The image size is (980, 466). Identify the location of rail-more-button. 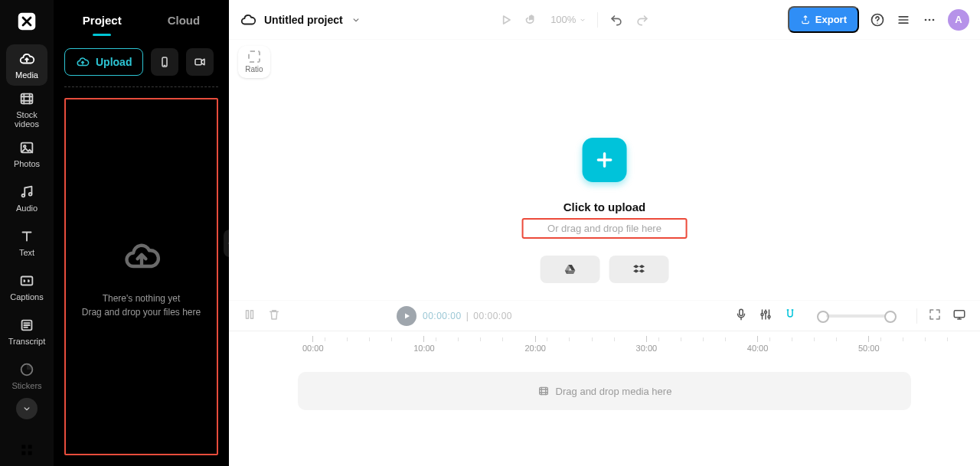
(27, 409).